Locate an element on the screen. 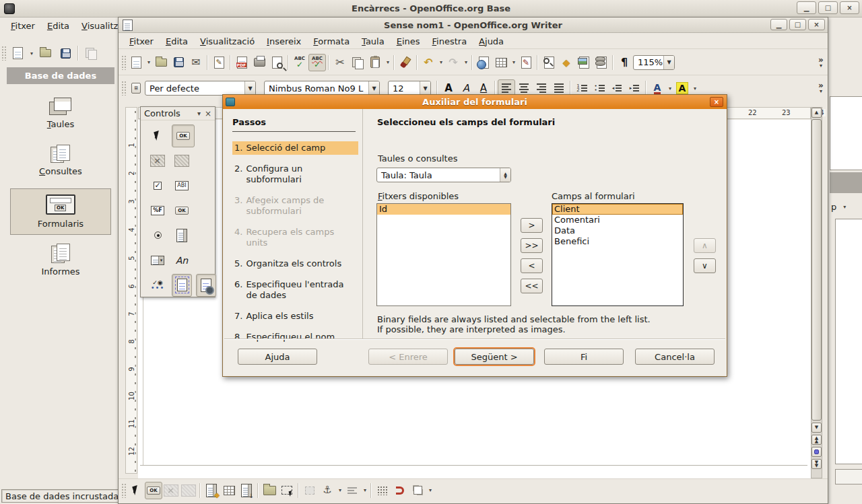  sidebar-item-taules: Taules is located at coordinates (61, 113).